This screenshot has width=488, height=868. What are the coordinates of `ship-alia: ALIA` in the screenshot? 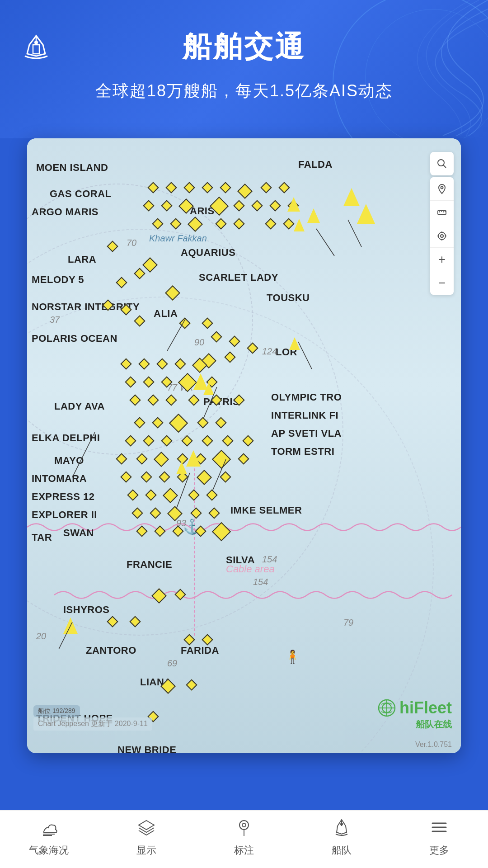 It's located at (165, 314).